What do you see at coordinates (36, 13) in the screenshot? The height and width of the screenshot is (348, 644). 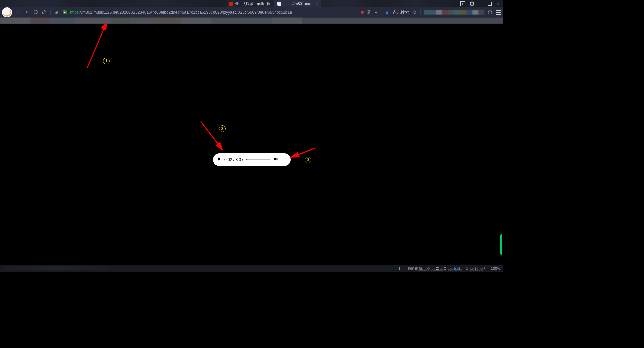 I see `nav-reload-icon` at bounding box center [36, 13].